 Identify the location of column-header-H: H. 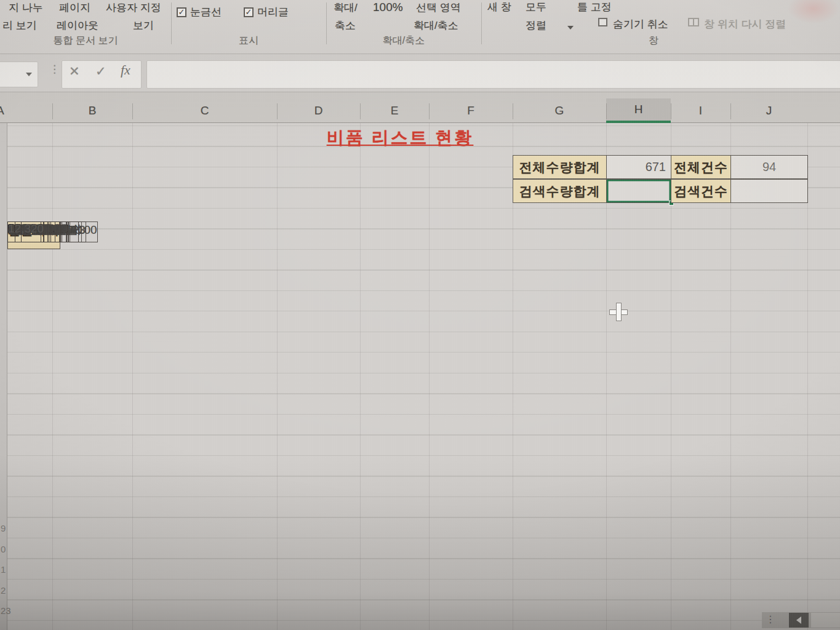
(639, 111).